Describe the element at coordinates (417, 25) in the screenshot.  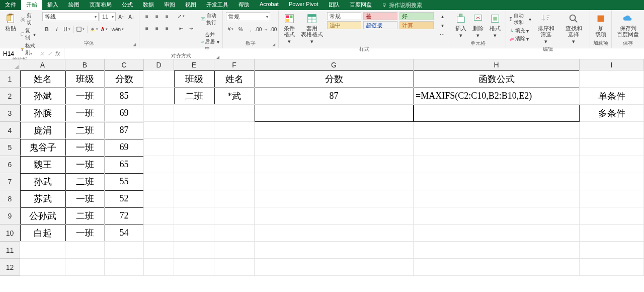
I see `style-calc: 计算` at that location.